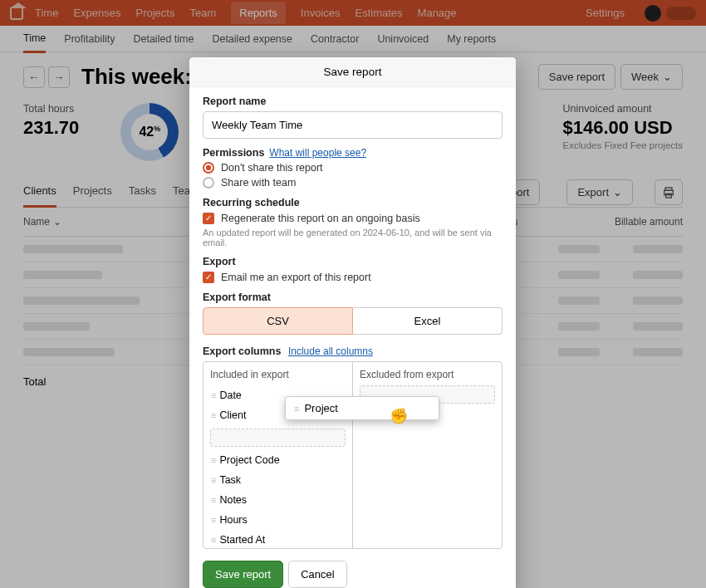  I want to click on modal-title: Save report, so click(352, 72).